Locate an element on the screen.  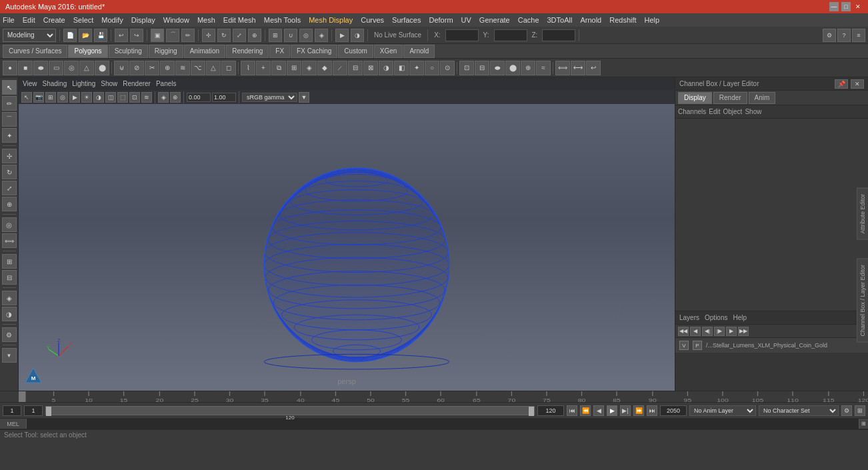
range-end-handle is located at coordinates (531, 411).